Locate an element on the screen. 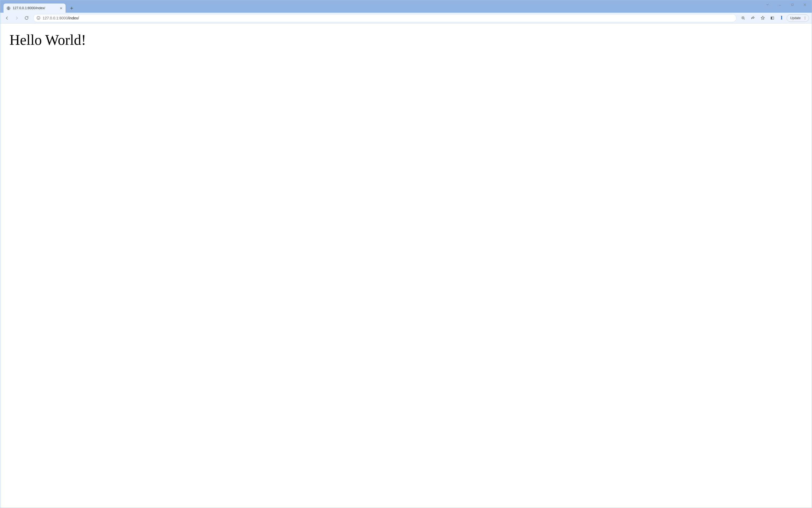 The width and height of the screenshot is (812, 508). back-button is located at coordinates (7, 18).